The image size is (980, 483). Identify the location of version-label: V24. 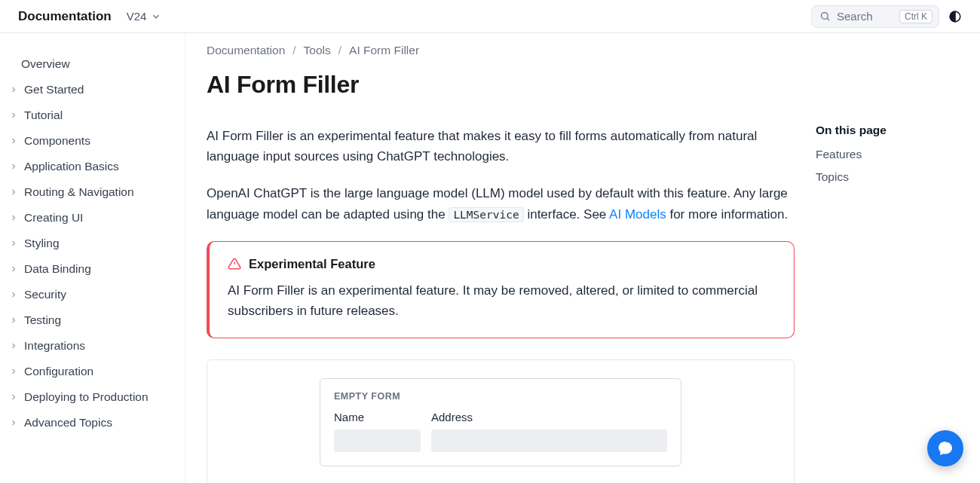
(137, 17).